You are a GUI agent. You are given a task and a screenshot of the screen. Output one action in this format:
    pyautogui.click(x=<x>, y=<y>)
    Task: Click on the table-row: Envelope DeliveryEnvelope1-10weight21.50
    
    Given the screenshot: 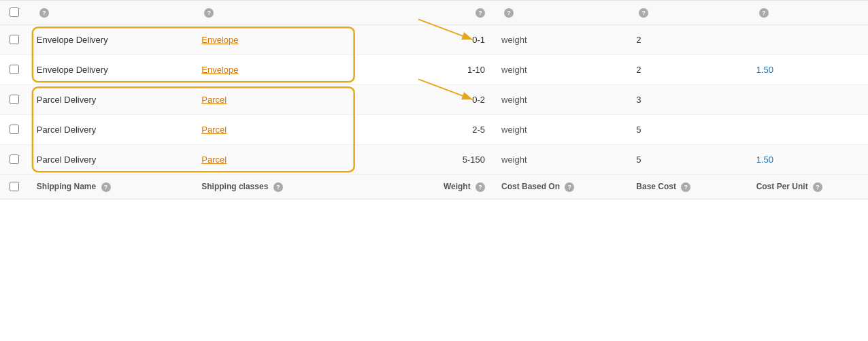 What is the action you would take?
    pyautogui.click(x=434, y=69)
    